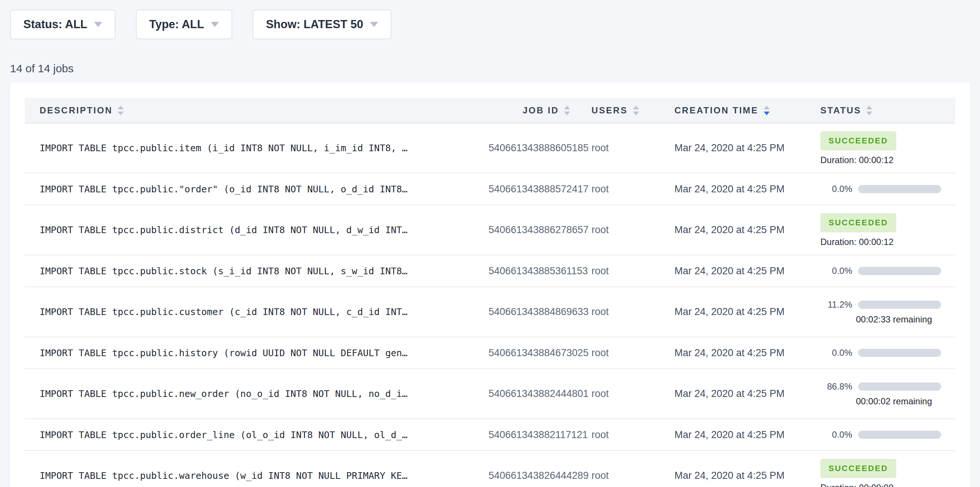 The height and width of the screenshot is (487, 980). What do you see at coordinates (888, 160) in the screenshot?
I see `status-duration: Duration: 00:00:12` at bounding box center [888, 160].